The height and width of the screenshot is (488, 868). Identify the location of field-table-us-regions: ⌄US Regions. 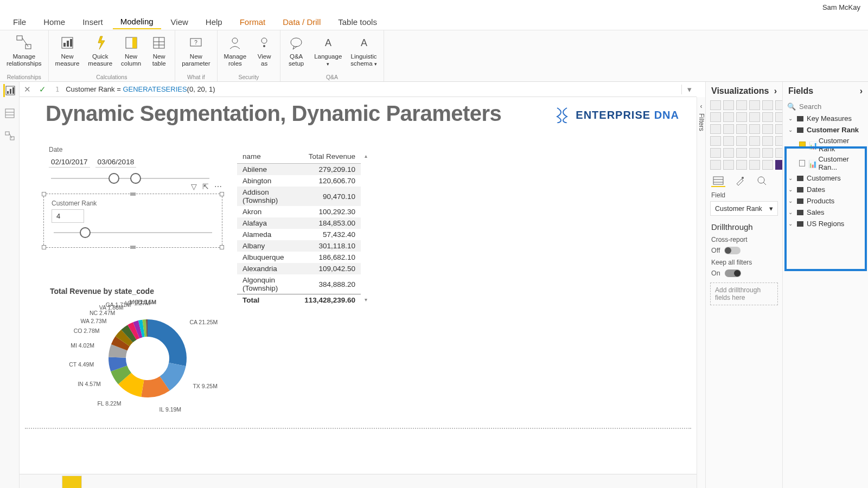
(826, 223).